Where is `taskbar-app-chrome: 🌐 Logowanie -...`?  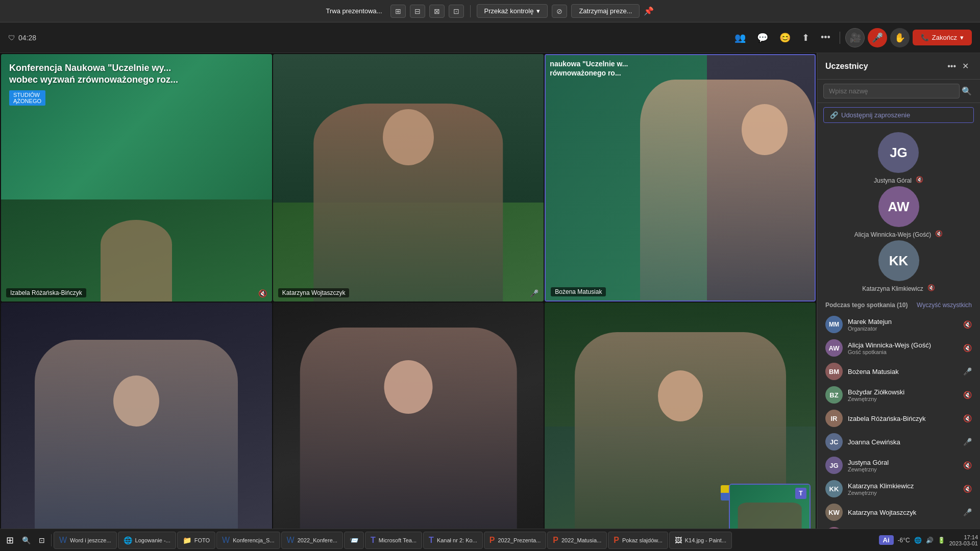 taskbar-app-chrome: 🌐 Logowanie -... is located at coordinates (147, 540).